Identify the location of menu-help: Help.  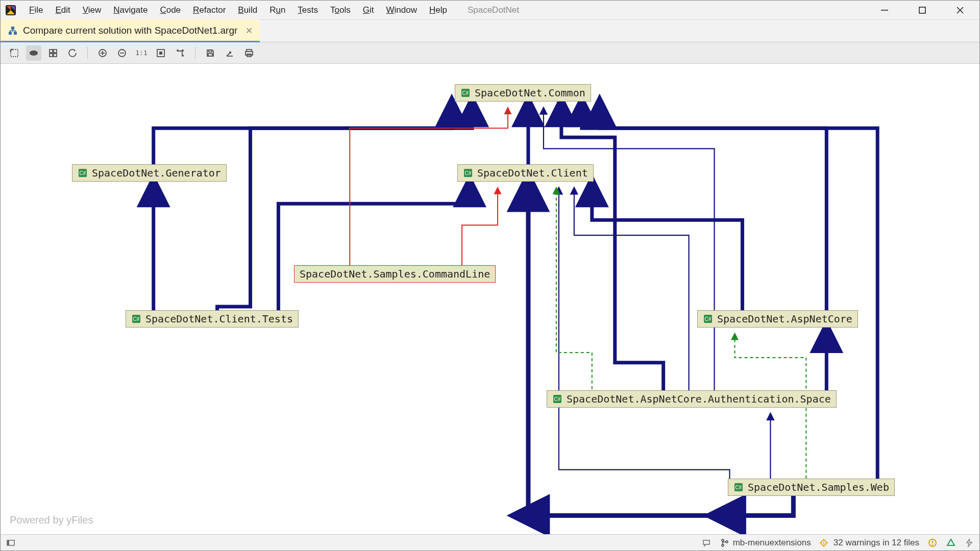
(438, 10).